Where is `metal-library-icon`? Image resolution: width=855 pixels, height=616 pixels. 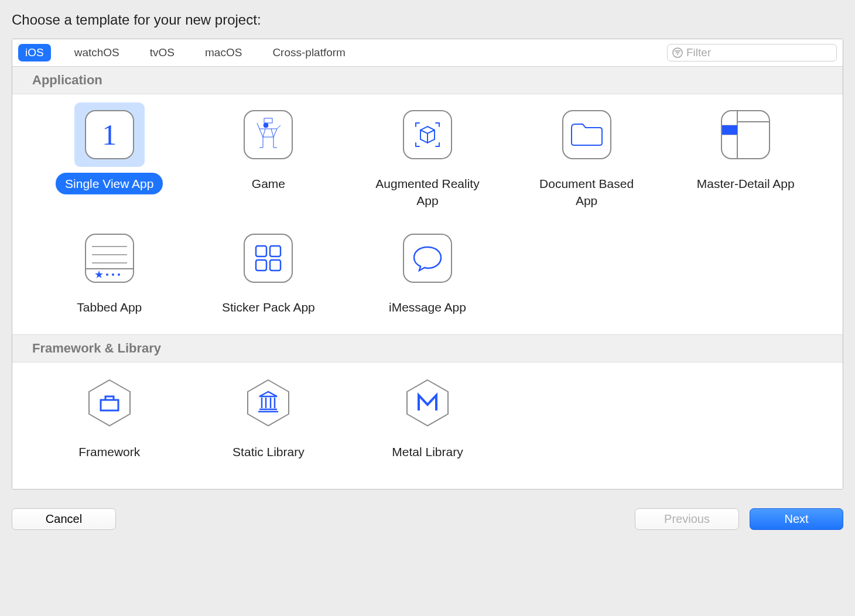
metal-library-icon is located at coordinates (428, 403).